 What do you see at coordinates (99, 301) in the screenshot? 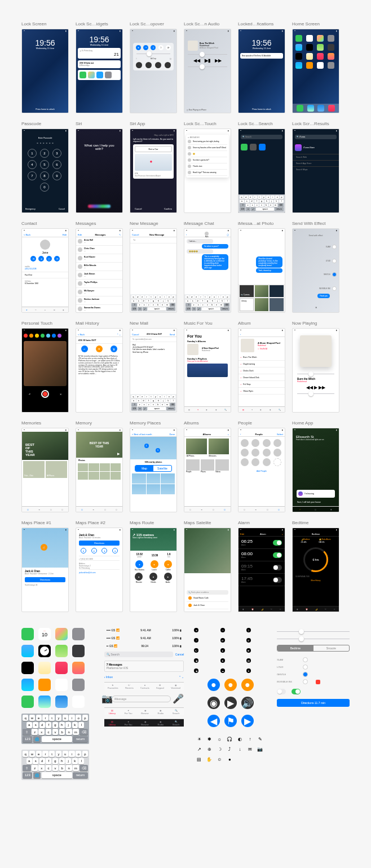
I see `conversation-row: Darrius Jackson—` at bounding box center [99, 301].